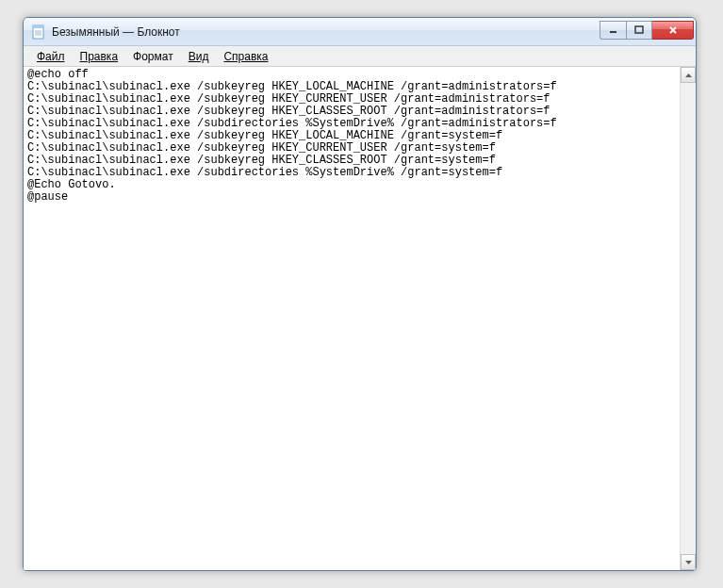  I want to click on maximize-icon, so click(639, 30).